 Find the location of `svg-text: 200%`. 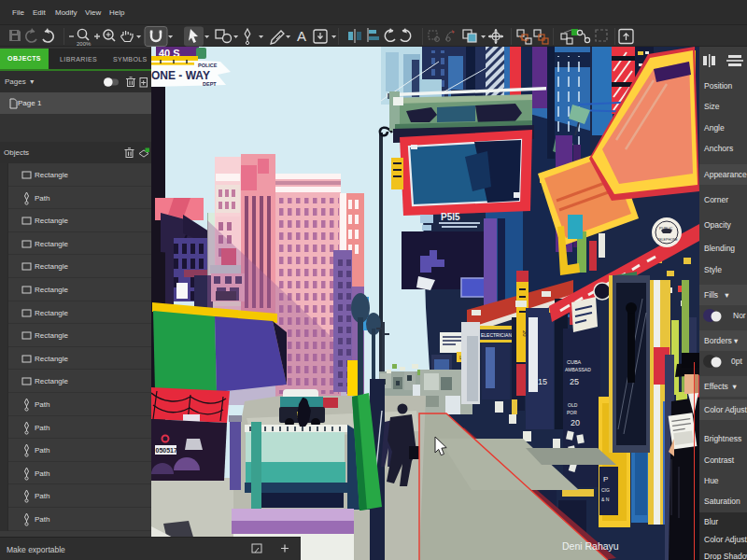

svg-text: 200% is located at coordinates (84, 44).